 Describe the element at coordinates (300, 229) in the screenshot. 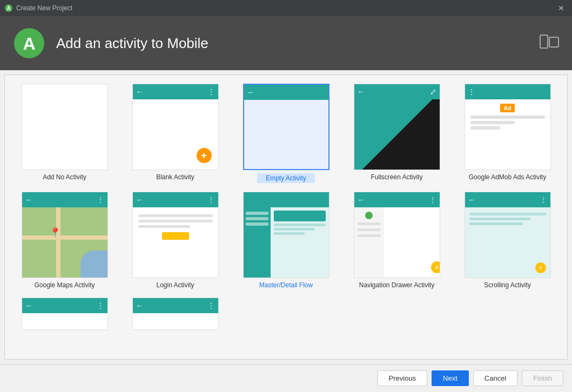

I see `detail-lines` at that location.